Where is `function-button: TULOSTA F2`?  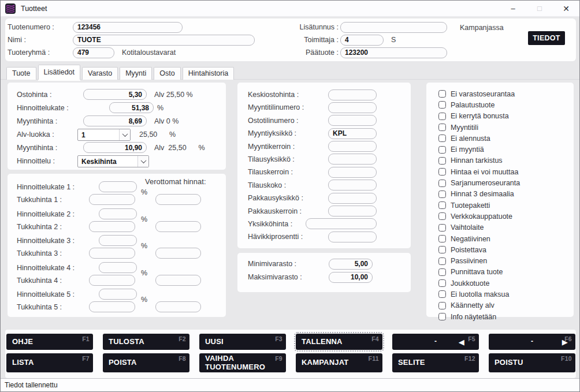 function-button: TULOSTA F2 is located at coordinates (146, 342).